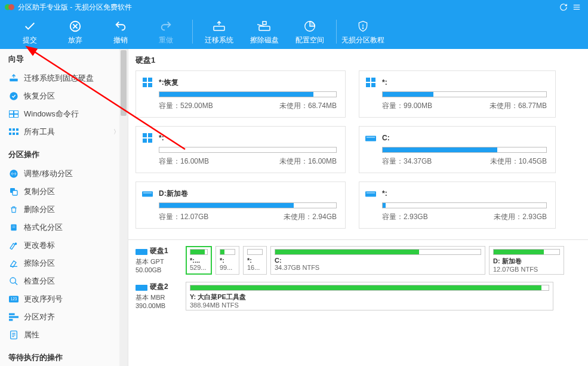 This screenshot has width=588, height=366. I want to click on capacity-label: 容量：16.00MB, so click(184, 161).